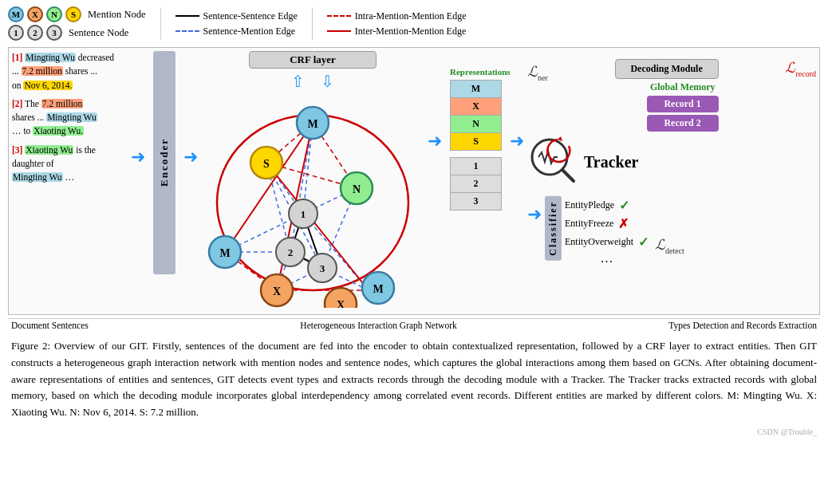 The width and height of the screenshot is (828, 504). What do you see at coordinates (606, 223) in the screenshot?
I see `entity-freeze-row: EntityFreeze ✗` at bounding box center [606, 223].